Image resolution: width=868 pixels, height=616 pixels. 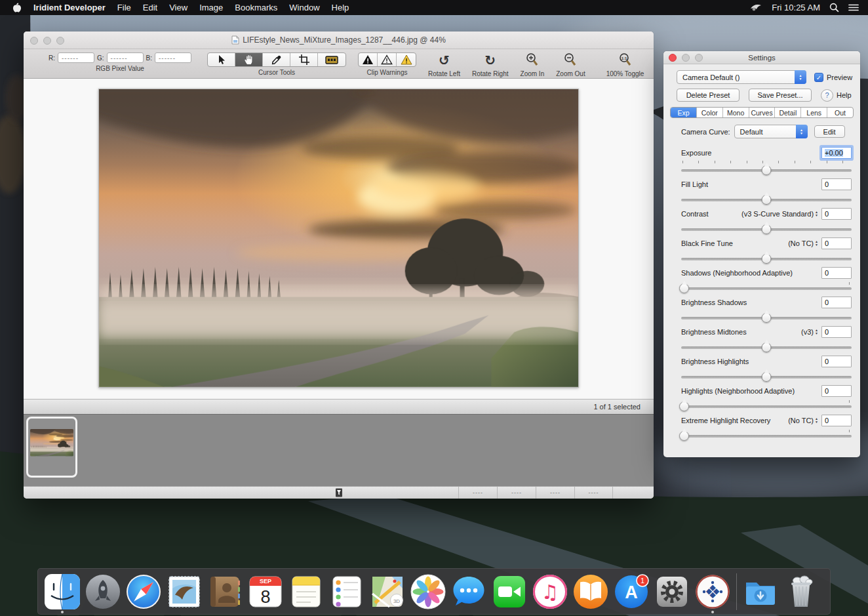 What do you see at coordinates (766, 259) in the screenshot?
I see `black-fine-tune-slider` at bounding box center [766, 259].